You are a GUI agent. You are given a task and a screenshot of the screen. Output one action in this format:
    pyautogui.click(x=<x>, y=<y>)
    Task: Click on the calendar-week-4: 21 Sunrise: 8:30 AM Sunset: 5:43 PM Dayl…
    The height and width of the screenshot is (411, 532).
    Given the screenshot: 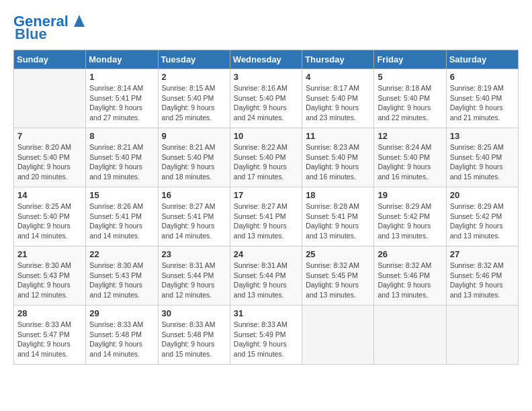 What is the action you would take?
    pyautogui.click(x=266, y=276)
    